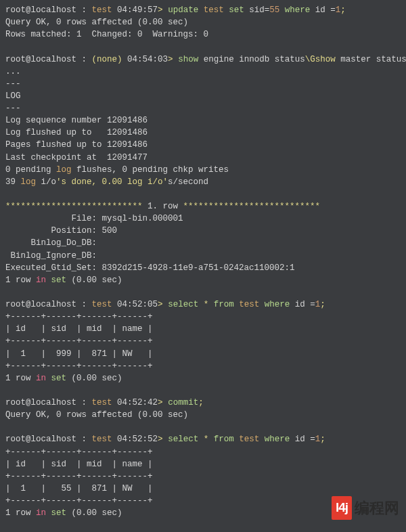 The width and height of the screenshot is (406, 532). Describe the element at coordinates (203, 243) in the screenshot. I see `field-binlog-do: Binlog_Do_DB:` at that location.